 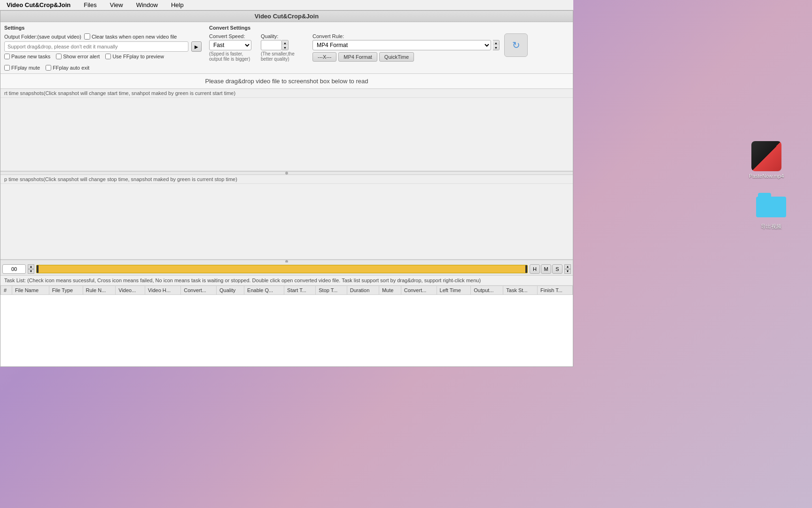 I want to click on folder-input-row: ▶, so click(x=103, y=47).